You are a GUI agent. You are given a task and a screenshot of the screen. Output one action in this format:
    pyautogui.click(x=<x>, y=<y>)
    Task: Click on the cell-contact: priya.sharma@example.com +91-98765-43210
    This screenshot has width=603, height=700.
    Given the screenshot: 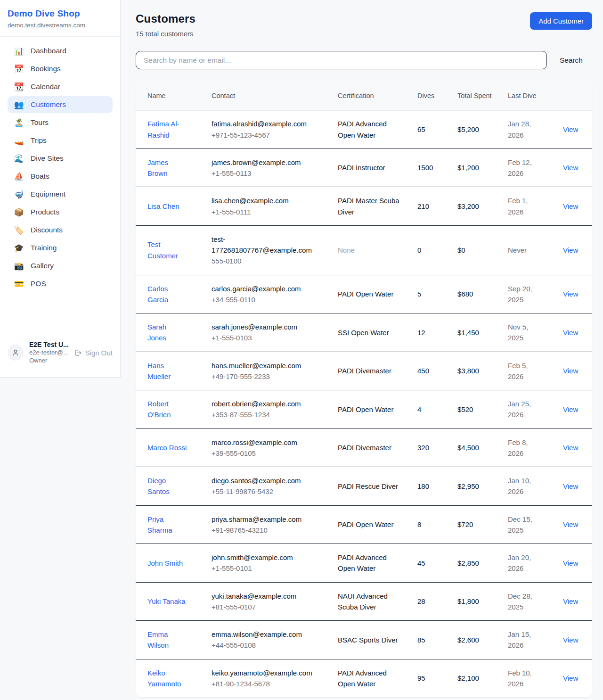 What is the action you would take?
    pyautogui.click(x=267, y=525)
    